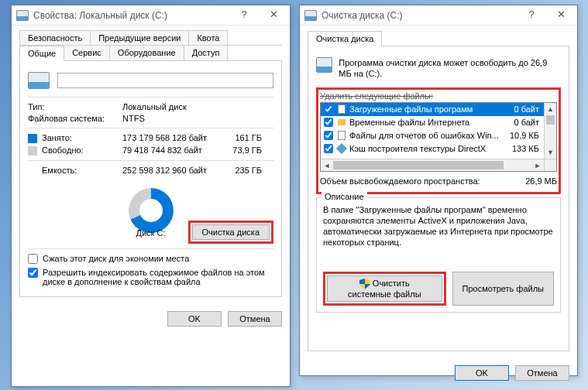 The image size is (588, 390). What do you see at coordinates (242, 150) in the screenshot?
I see `free-gb: 73,9 ГБ` at bounding box center [242, 150].